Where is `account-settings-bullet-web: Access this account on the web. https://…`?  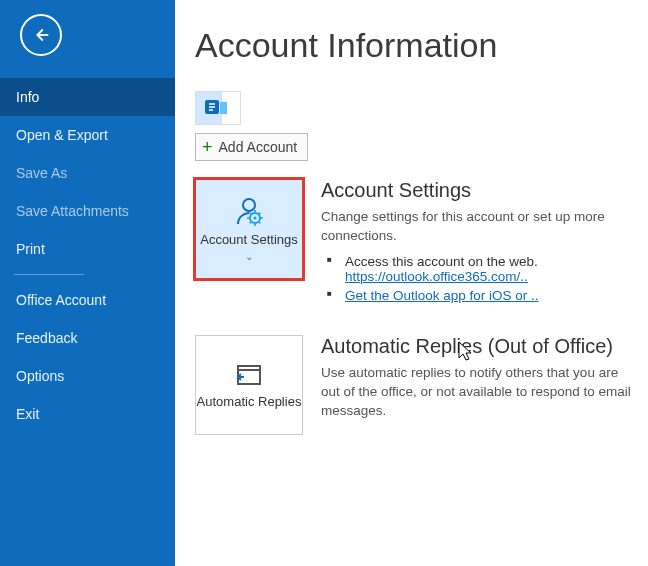 account-settings-bullet-web: Access this account on the web. https://… is located at coordinates (482, 269).